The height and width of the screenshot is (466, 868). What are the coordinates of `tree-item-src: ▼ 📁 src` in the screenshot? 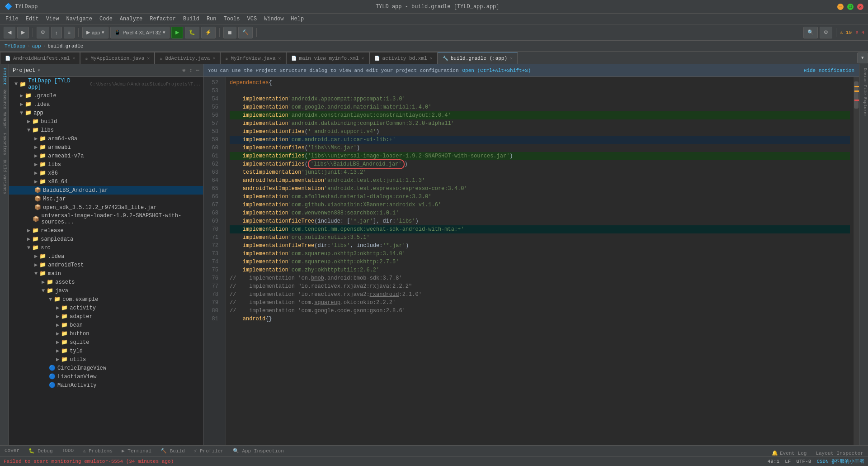 It's located at (106, 248).